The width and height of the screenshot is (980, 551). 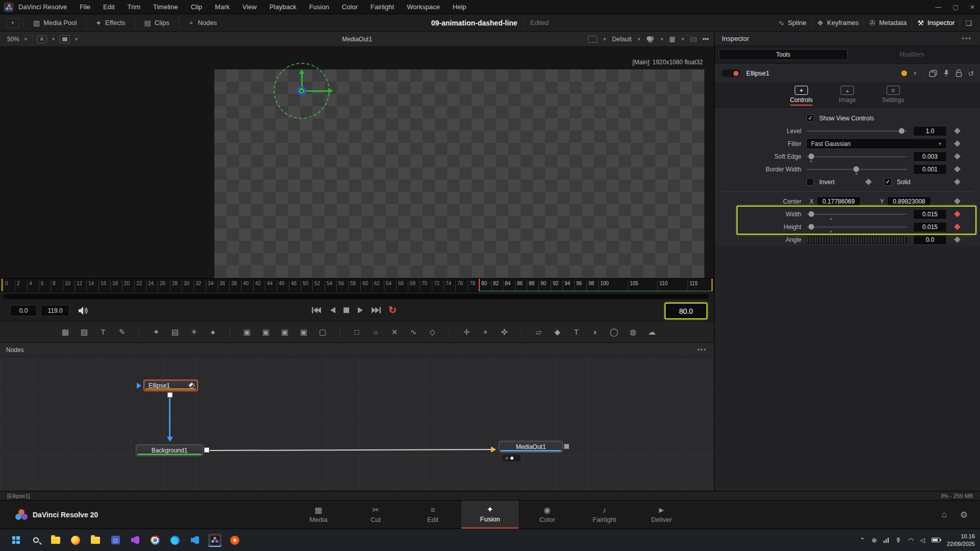 What do you see at coordinates (56, 540) in the screenshot?
I see `file-explorer-icon` at bounding box center [56, 540].